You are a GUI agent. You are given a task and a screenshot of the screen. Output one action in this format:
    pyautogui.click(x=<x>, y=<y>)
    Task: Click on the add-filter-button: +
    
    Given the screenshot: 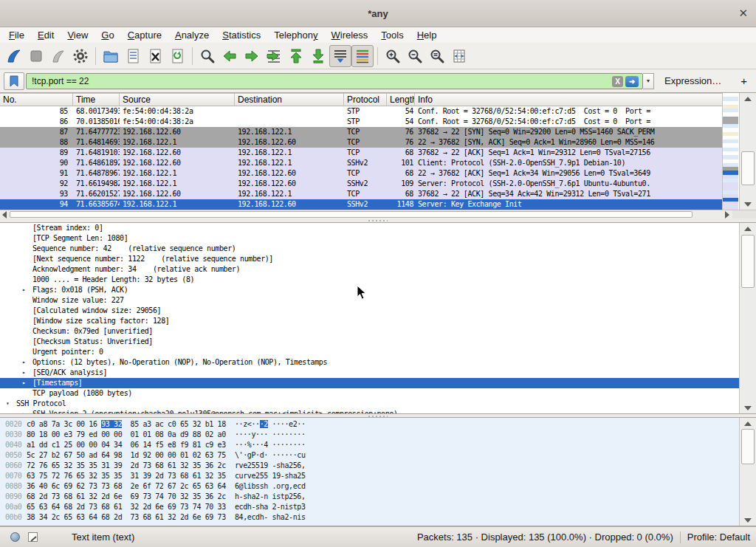 What is the action you would take?
    pyautogui.click(x=744, y=81)
    